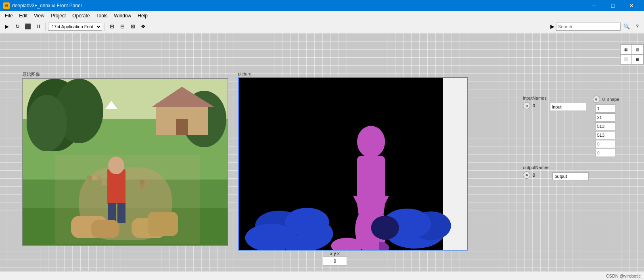 The image size is (644, 280). I want to click on shape-spinner-value: 0, so click(604, 99).